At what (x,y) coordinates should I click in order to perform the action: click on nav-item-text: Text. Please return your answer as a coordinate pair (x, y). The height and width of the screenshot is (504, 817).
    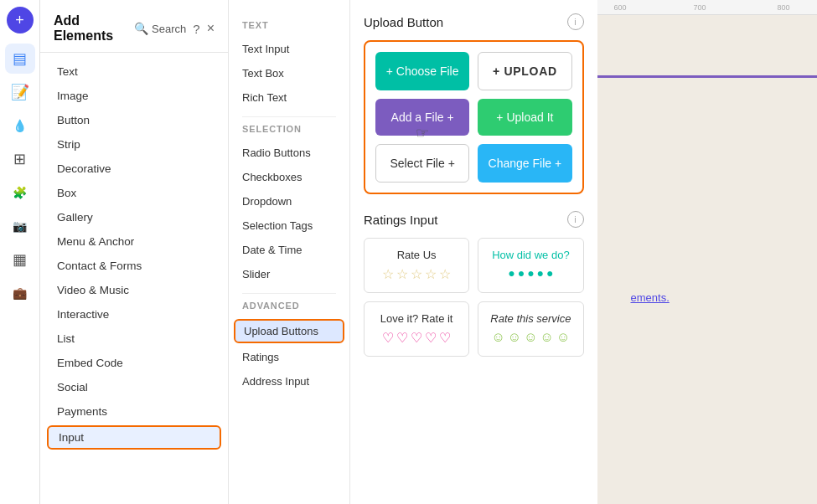
    Looking at the image, I should click on (134, 72).